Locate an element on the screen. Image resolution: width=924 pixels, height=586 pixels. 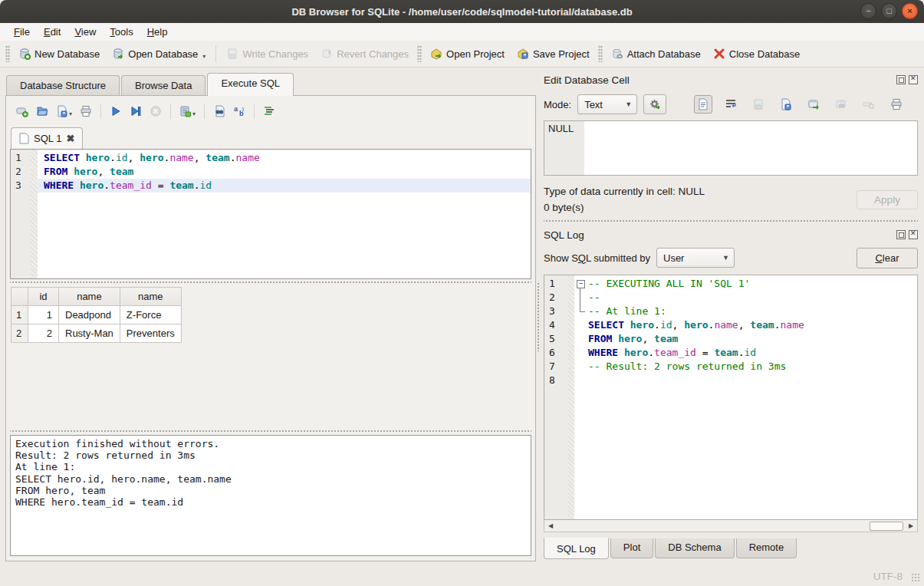
maximize-button: □ is located at coordinates (889, 11).